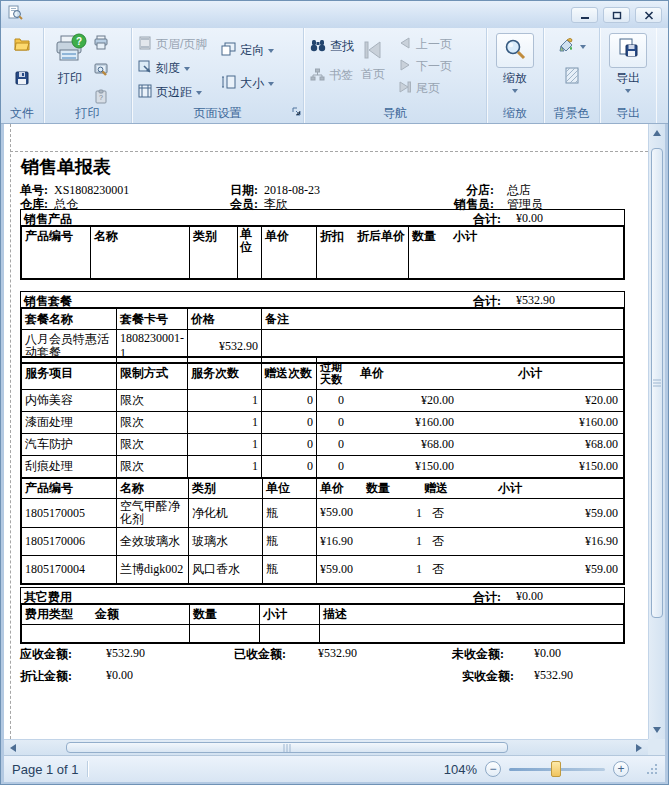 This screenshot has height=785, width=669. I want to click on last-page-button: 尾页, so click(425, 88).